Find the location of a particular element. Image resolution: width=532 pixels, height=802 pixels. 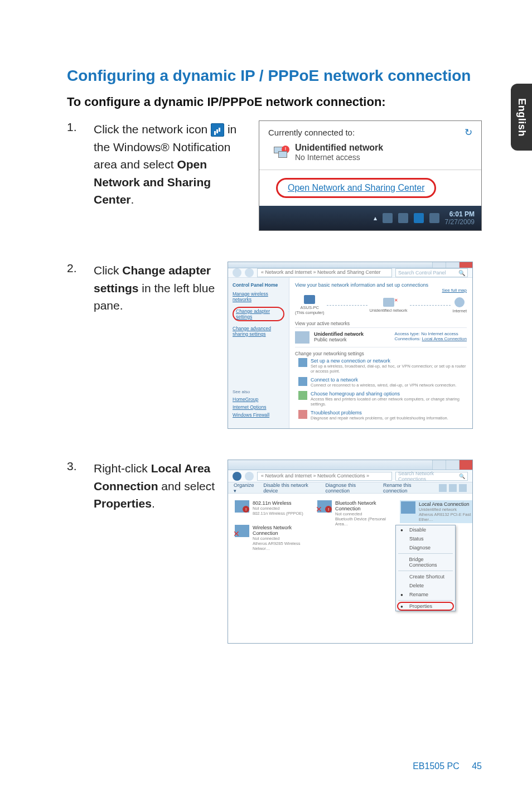

main-panel: View your basic network information and … is located at coordinates (381, 353).